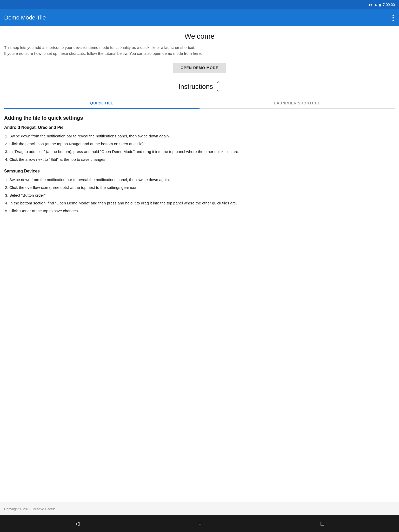 This screenshot has height=532, width=399. Describe the element at coordinates (102, 103) in the screenshot. I see `tab-quick-tile: QUICK TILE` at that location.